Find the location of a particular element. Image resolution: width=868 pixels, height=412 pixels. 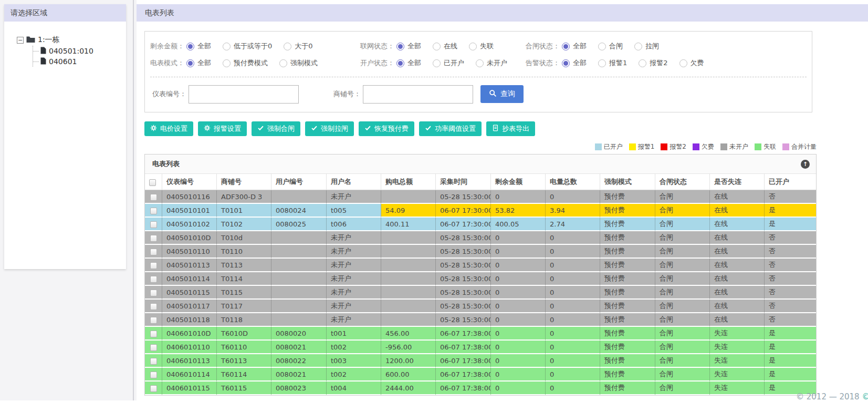

action-button: 电价设置 is located at coordinates (169, 129).